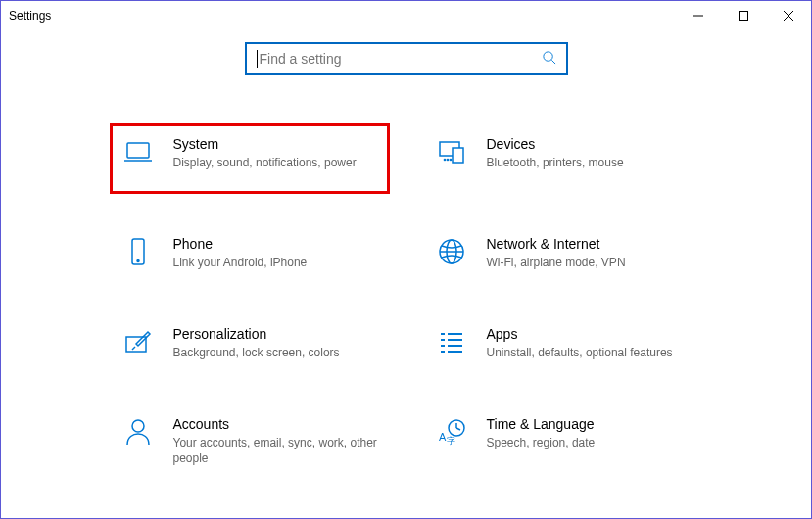  Describe the element at coordinates (788, 16) in the screenshot. I see `close-icon` at that location.